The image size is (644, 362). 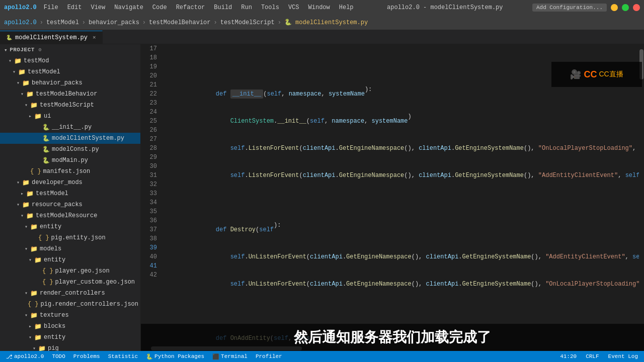 What do you see at coordinates (623, 356) in the screenshot?
I see `event-log: Event Log` at bounding box center [623, 356].